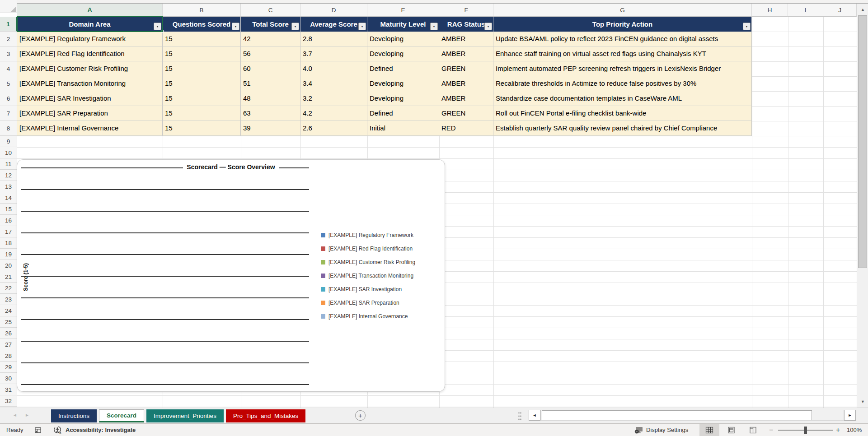 Image resolution: width=868 pixels, height=436 pixels. Describe the element at coordinates (466, 39) in the screenshot. I see `cell-F2: AMBER` at that location.